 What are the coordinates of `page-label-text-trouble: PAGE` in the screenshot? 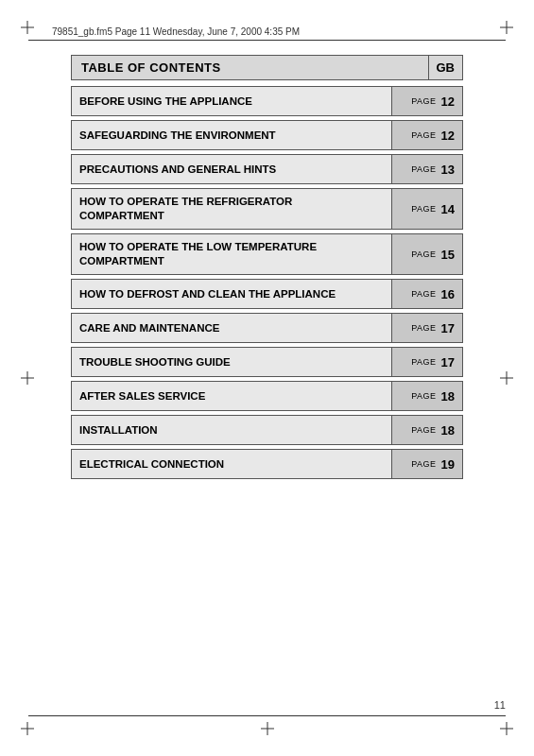 It's located at (425, 362).